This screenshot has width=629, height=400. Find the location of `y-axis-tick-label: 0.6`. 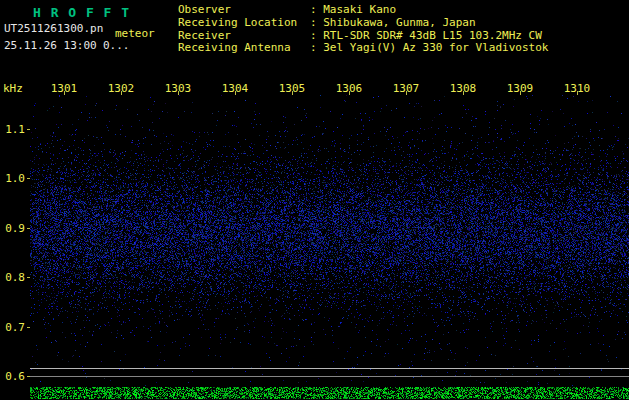

y-axis-tick-label: 0.6 is located at coordinates (13, 376).